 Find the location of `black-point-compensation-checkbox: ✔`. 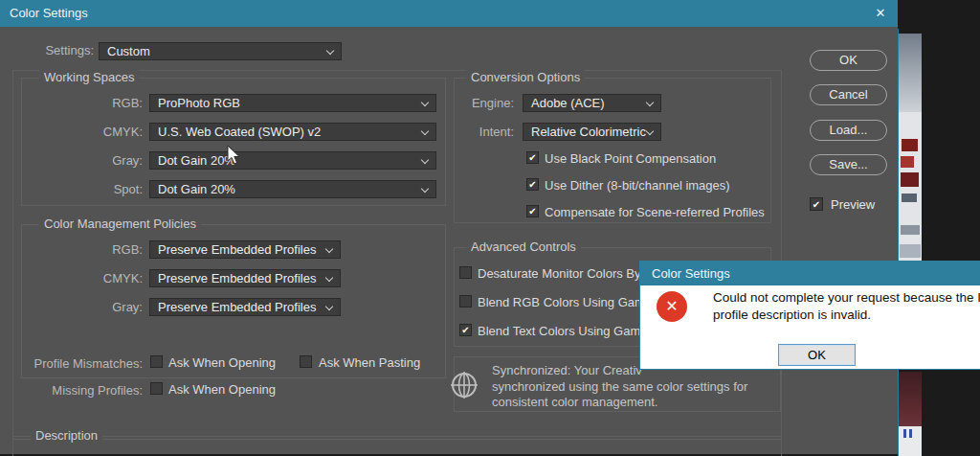

black-point-compensation-checkbox: ✔ is located at coordinates (532, 157).